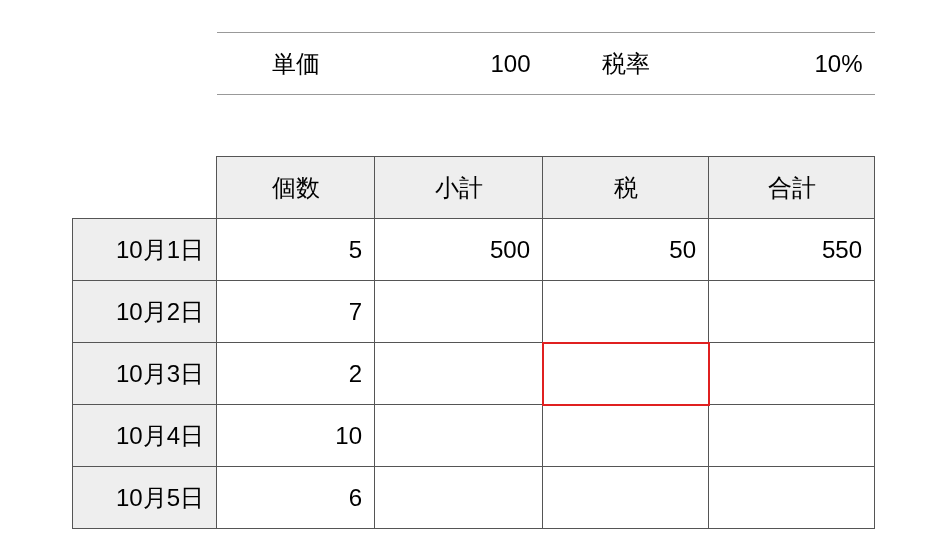  Describe the element at coordinates (296, 498) in the screenshot. I see `qty-cell: 6` at that location.